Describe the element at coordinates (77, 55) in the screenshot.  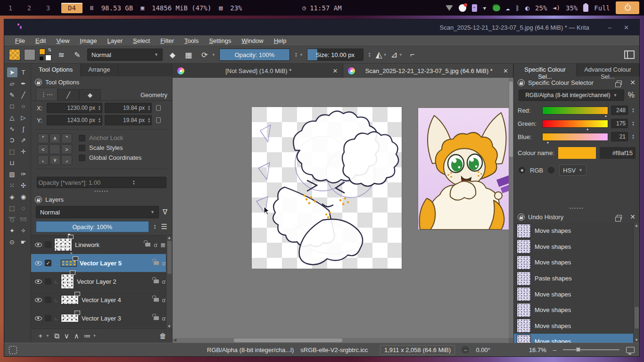
I see `brush-editor-icon: ✎` at that location.